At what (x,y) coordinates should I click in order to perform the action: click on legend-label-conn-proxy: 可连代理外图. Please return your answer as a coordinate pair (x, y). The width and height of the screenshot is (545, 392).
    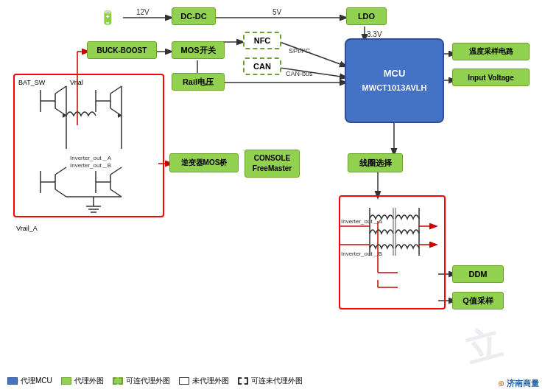
    Looking at the image, I should click on (148, 381).